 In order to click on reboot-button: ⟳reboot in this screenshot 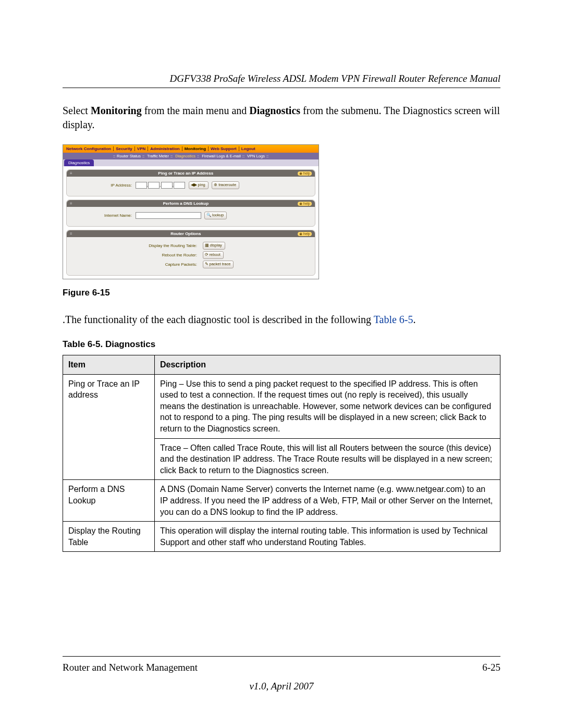, I will do `click(213, 255)`.